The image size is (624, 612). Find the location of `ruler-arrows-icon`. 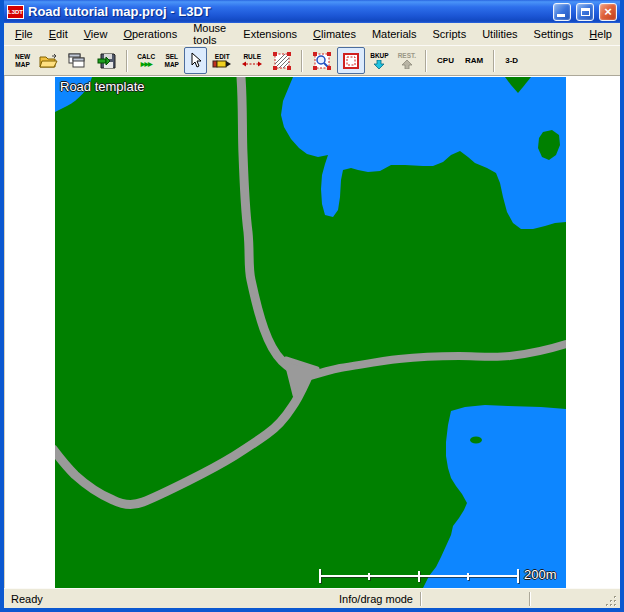

ruler-arrows-icon is located at coordinates (252, 64).